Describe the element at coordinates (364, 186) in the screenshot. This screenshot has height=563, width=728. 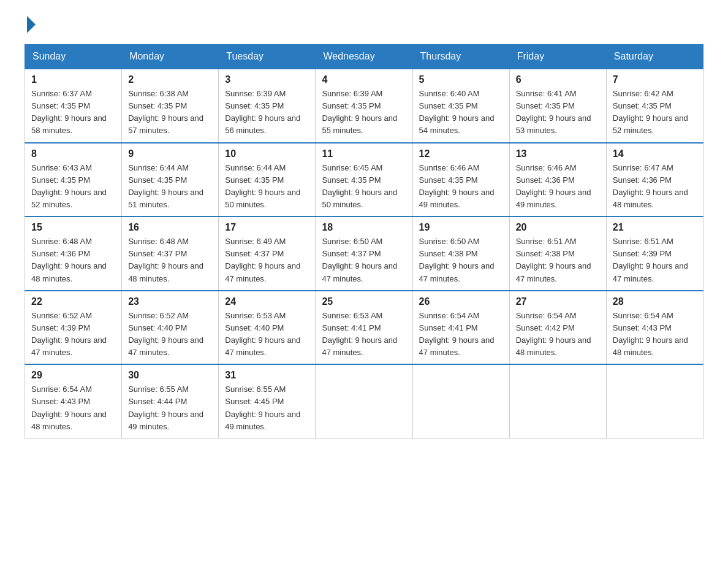
I see `day-info: Sunrise: 6:45 AMSunset: 4:35 PMDaylight:…` at that location.